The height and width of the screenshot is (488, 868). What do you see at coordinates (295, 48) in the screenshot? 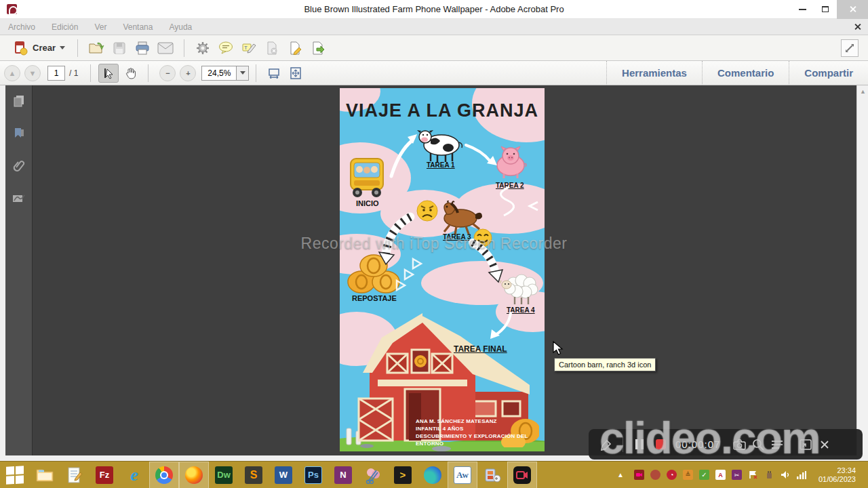
I see `edit-page-button` at bounding box center [295, 48].